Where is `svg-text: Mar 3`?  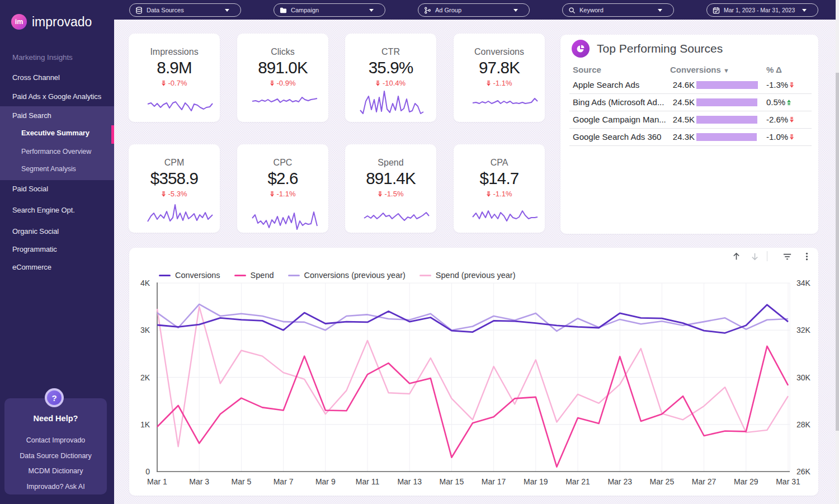 svg-text: Mar 3 is located at coordinates (199, 482).